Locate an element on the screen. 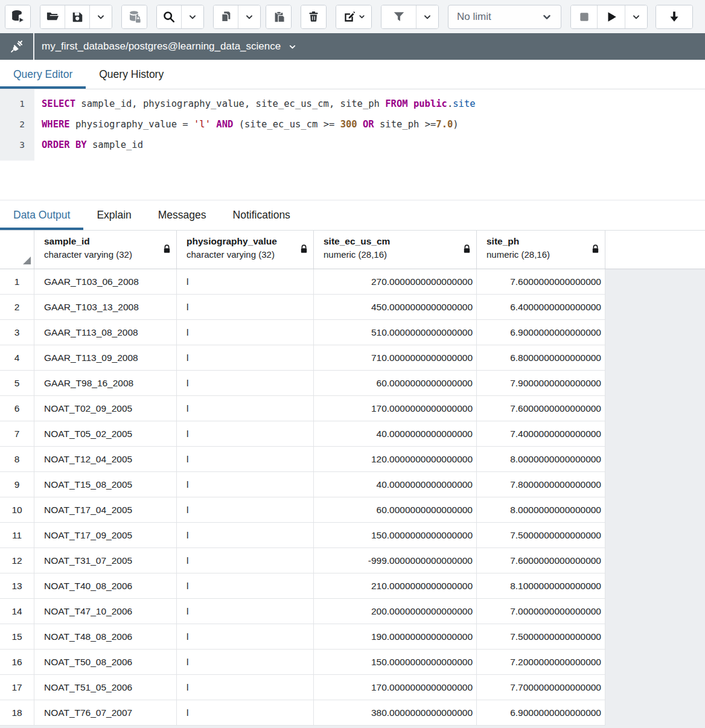 The width and height of the screenshot is (705, 728). cell-sample-id: NOAT_T47_10_2006 is located at coordinates (106, 611).